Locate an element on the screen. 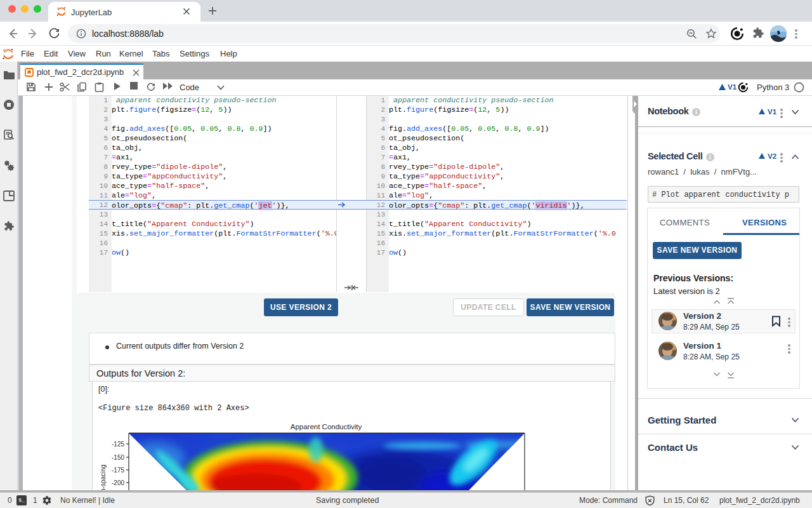  svg-text: n-spacing is located at coordinates (103, 479).